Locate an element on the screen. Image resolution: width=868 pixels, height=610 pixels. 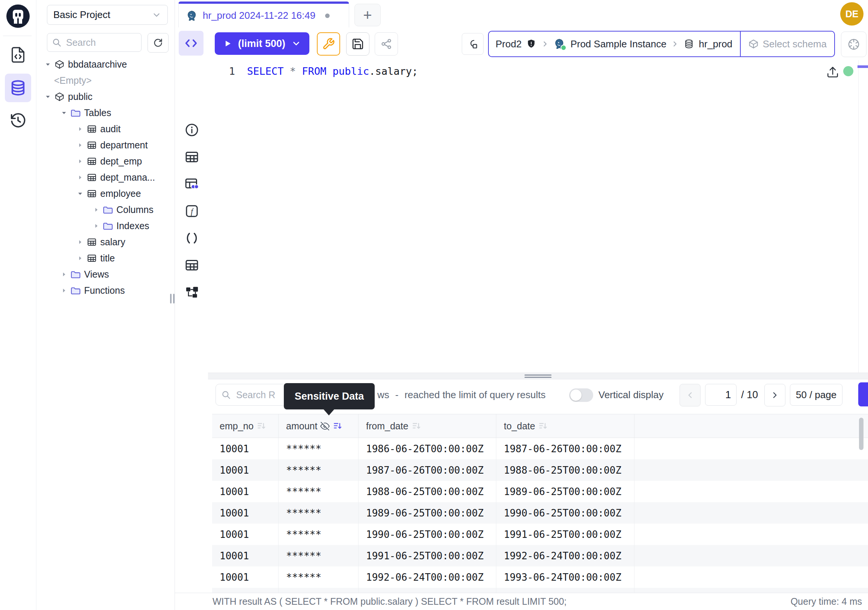
new-tab-button: + is located at coordinates (367, 15).